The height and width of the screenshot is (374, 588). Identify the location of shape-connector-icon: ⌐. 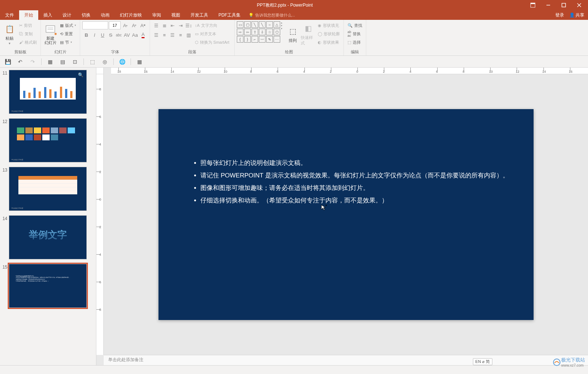
(255, 39).